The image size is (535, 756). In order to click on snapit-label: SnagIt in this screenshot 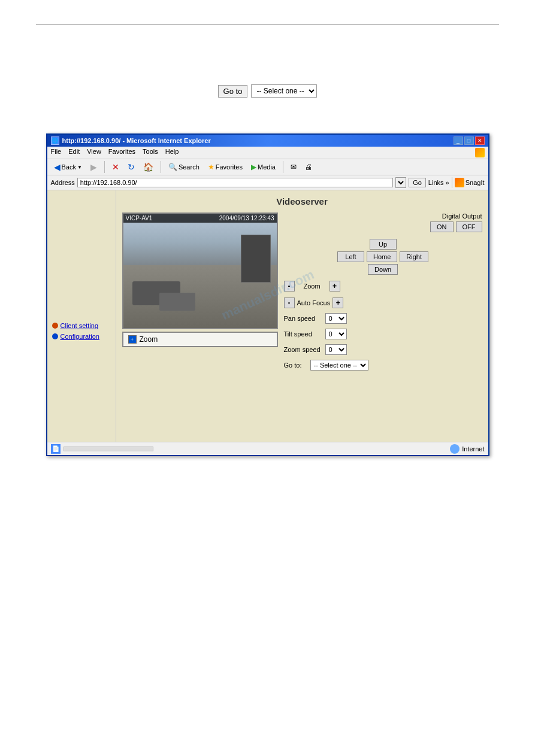, I will do `click(475, 183)`.